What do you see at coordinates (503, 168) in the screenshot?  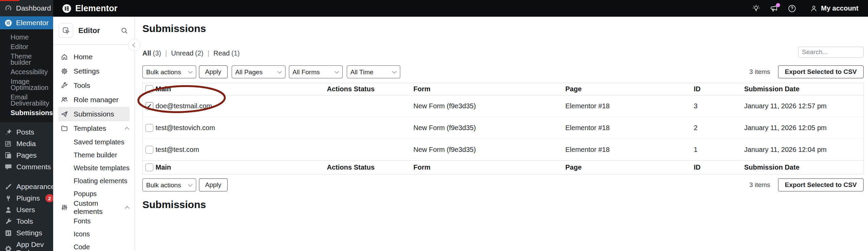 I see `table-footer-row: Main Actions Status Form Page ID Submiss…` at bounding box center [503, 168].